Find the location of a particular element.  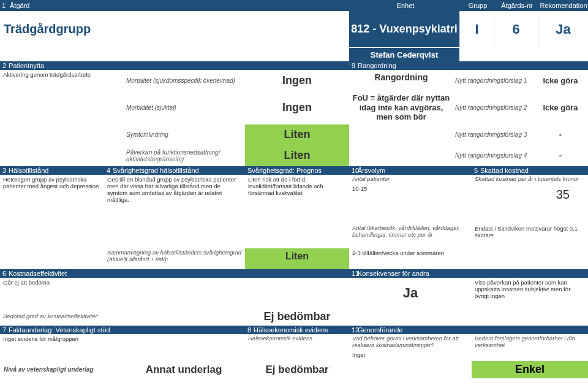

rang1-val: Icke göra is located at coordinates (560, 80).